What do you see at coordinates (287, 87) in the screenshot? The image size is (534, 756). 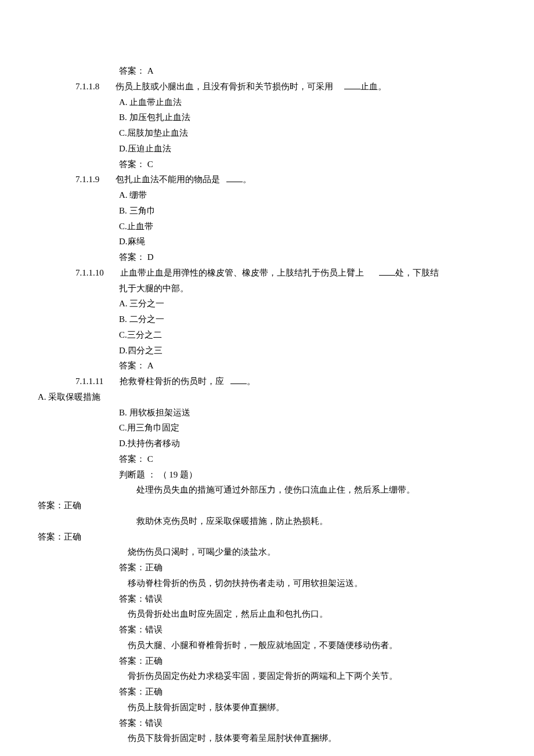 I see `question-stem: 7.1.1.8 伤员上肢或小腿出血，且没有骨折和关节损伤时，可采用 止血。` at bounding box center [287, 87].